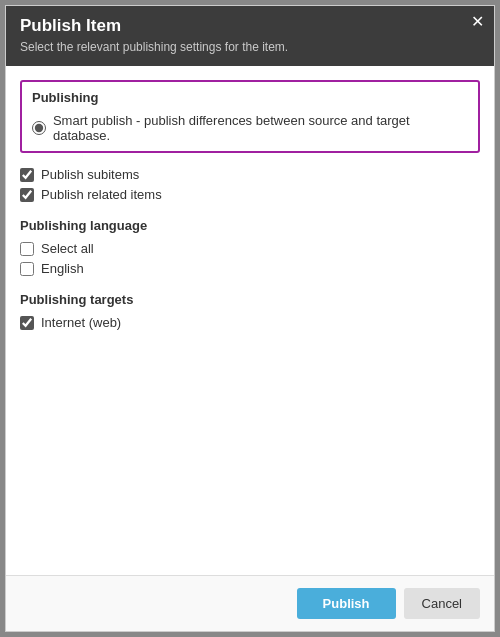  What do you see at coordinates (39, 128) in the screenshot?
I see `smart-publish-radio` at bounding box center [39, 128].